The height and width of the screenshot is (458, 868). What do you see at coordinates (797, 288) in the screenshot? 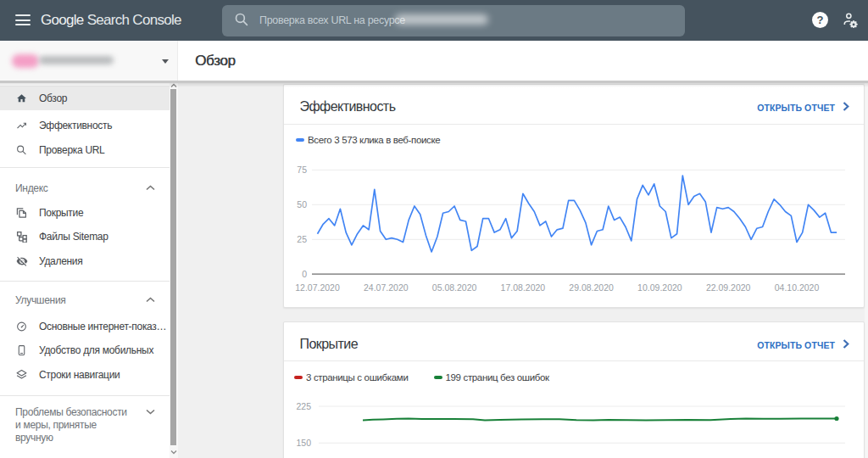
I see `svg-text: 04.10.2020` at bounding box center [797, 288].